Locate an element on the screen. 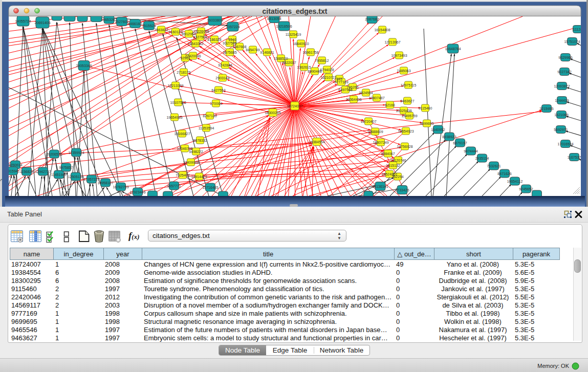 The height and width of the screenshot is (372, 588). svg-text: 15720407 is located at coordinates (368, 122).